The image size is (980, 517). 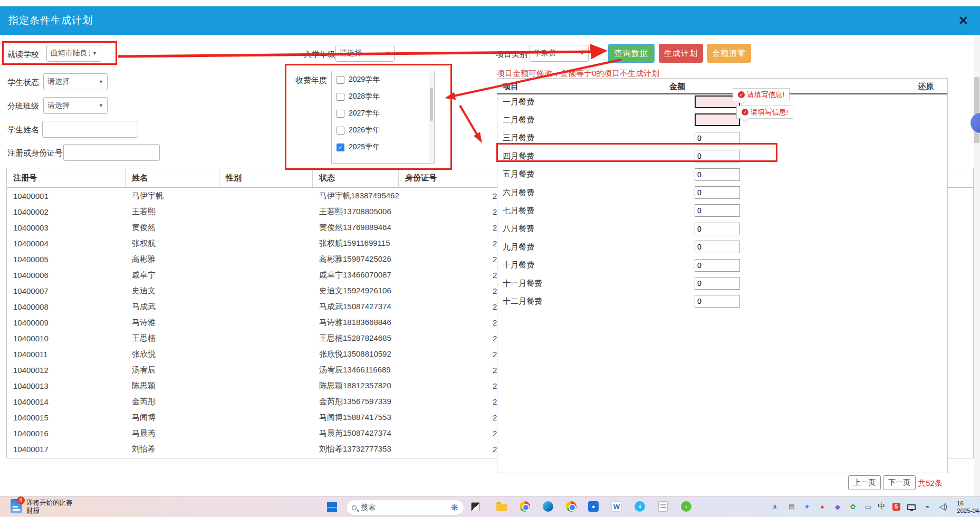 I want to click on cell-name: 高彬雅, so click(x=172, y=259).